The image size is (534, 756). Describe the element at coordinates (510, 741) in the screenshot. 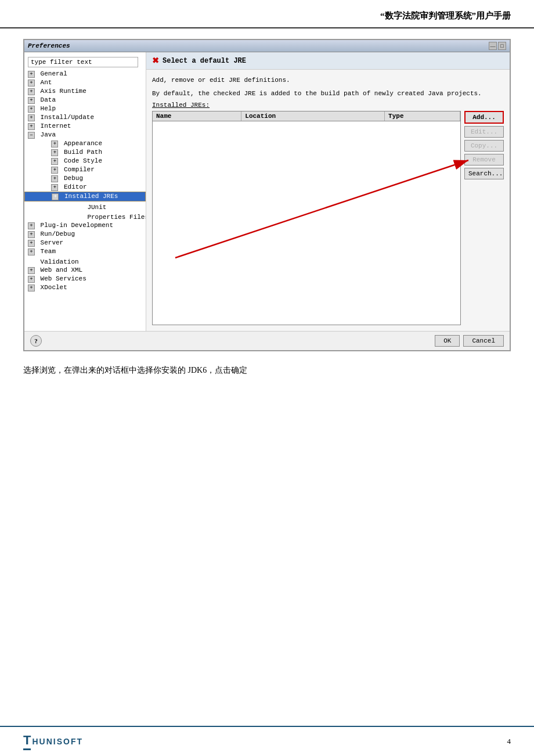

I see `page-number: 4` at that location.